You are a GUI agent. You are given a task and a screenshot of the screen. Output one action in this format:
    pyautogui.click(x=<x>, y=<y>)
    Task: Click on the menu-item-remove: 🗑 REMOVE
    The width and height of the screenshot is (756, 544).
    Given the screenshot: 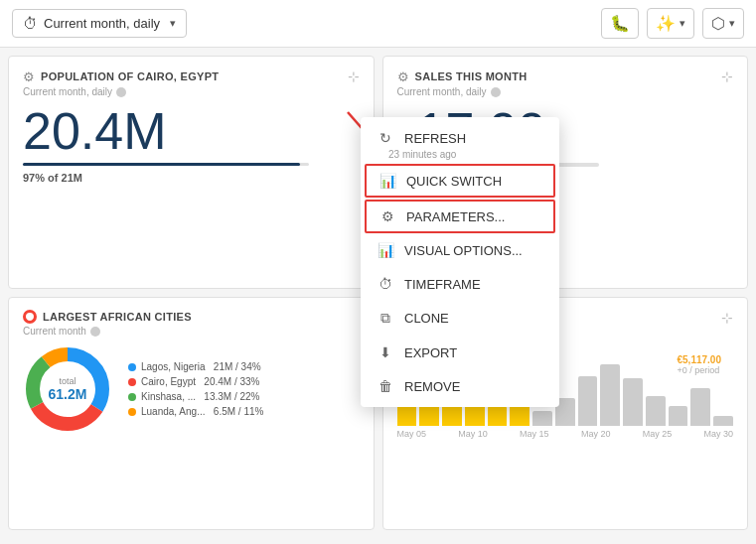 What is the action you would take?
    pyautogui.click(x=460, y=386)
    